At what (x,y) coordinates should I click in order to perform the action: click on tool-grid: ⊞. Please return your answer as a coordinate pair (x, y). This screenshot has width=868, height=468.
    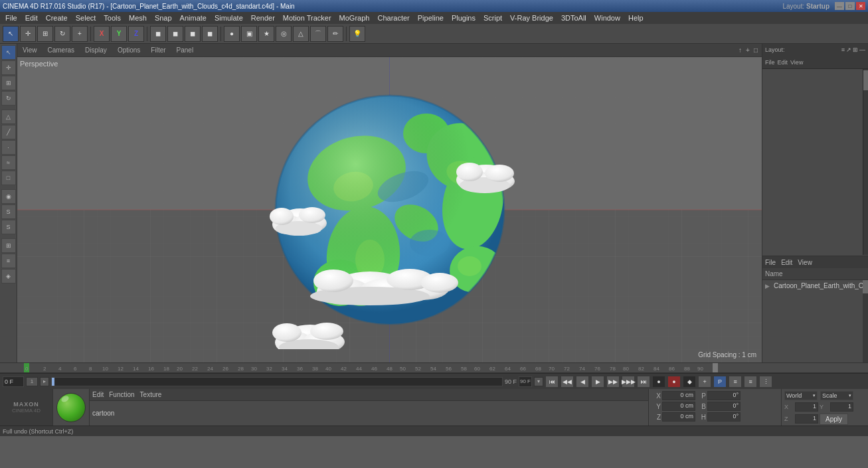
    Looking at the image, I should click on (9, 246).